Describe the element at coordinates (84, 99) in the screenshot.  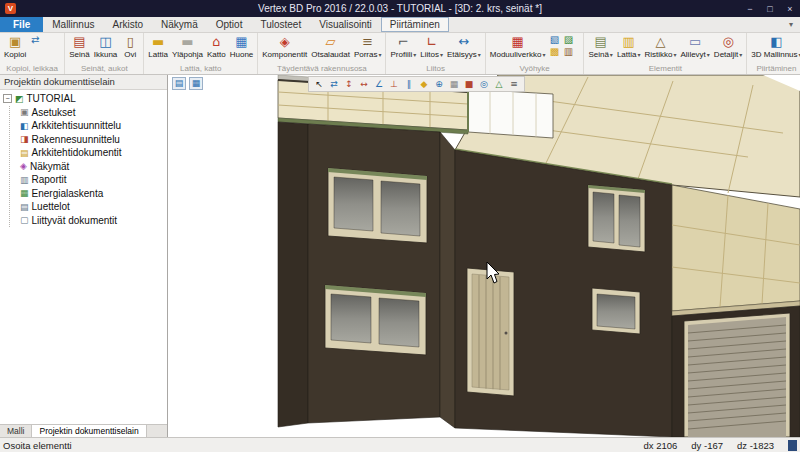
I see `tree-root: −◩TUTORIAL` at that location.